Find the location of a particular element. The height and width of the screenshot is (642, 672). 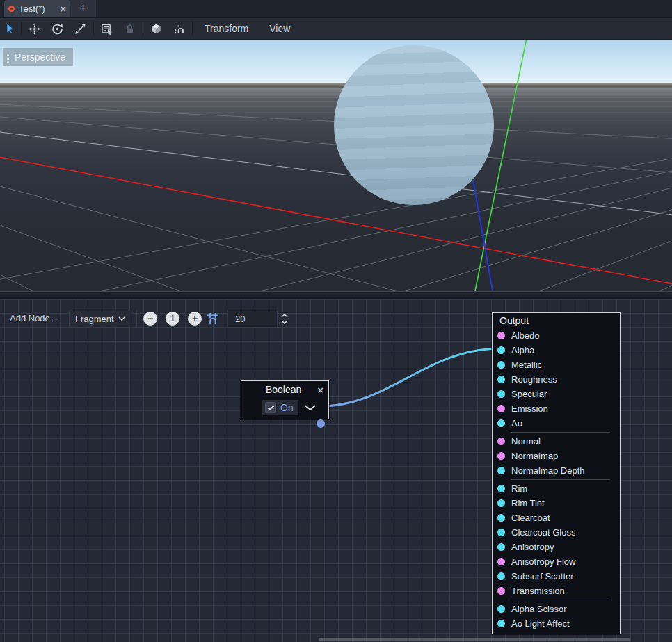

tab-close-icon: × is located at coordinates (63, 8).